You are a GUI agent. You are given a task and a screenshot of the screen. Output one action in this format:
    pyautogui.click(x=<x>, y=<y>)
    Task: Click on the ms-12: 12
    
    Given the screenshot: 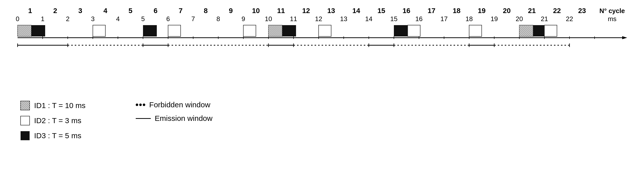 What is the action you would take?
    pyautogui.click(x=319, y=19)
    